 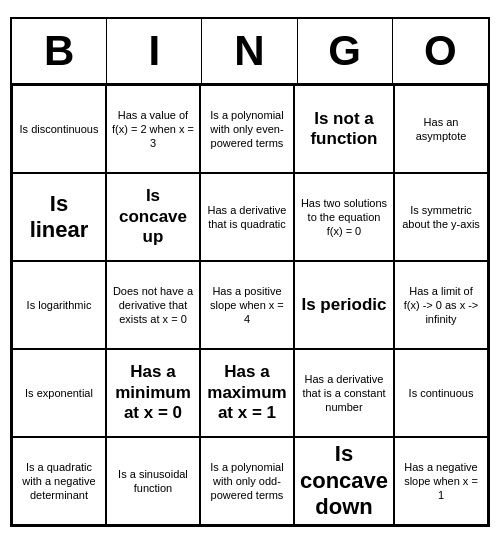 What do you see at coordinates (346, 51) in the screenshot?
I see `header-letter-g: G` at bounding box center [346, 51].